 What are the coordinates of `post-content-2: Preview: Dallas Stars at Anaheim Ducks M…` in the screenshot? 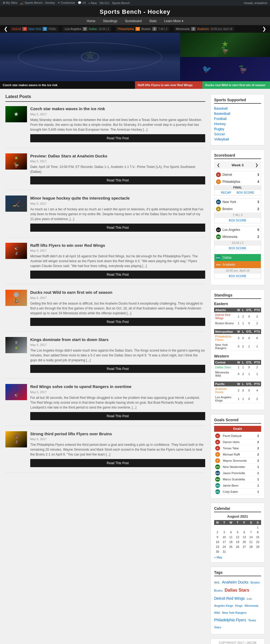 It's located at (118, 169).